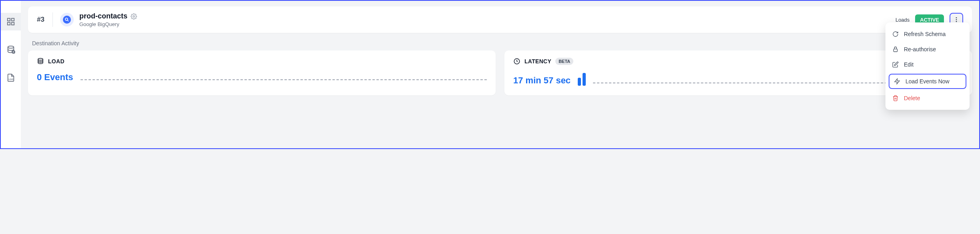  I want to click on dots-vertical-icon, so click(956, 20).